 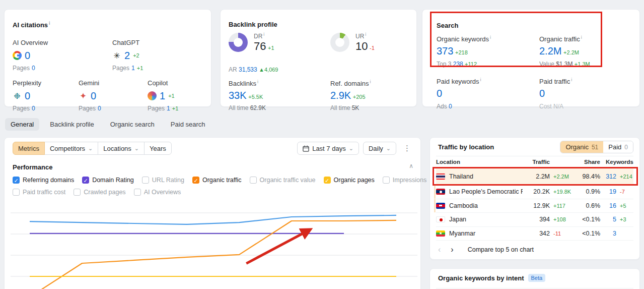 I want to click on url-rating: URi 10 -1, so click(x=365, y=42).